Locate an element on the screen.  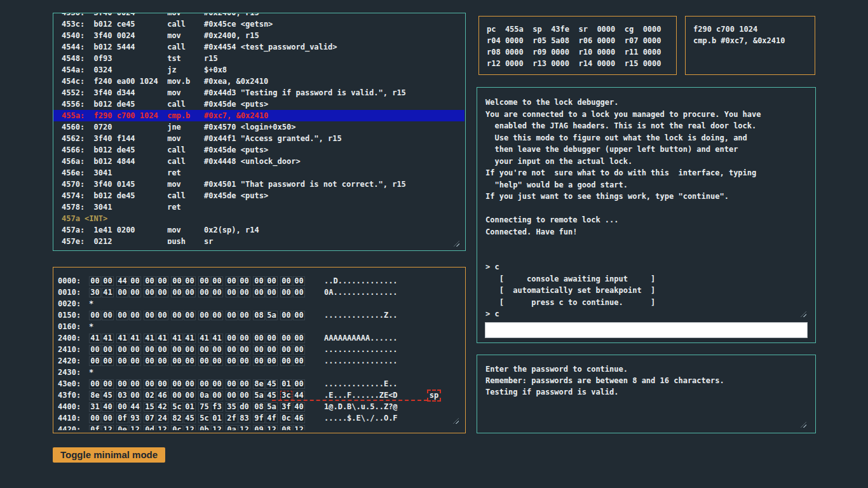
resize-handle-icon is located at coordinates (803, 424).